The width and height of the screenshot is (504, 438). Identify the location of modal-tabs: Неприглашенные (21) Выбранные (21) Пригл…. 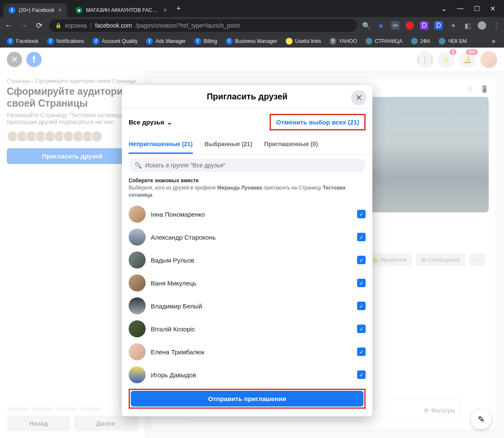
(247, 145).